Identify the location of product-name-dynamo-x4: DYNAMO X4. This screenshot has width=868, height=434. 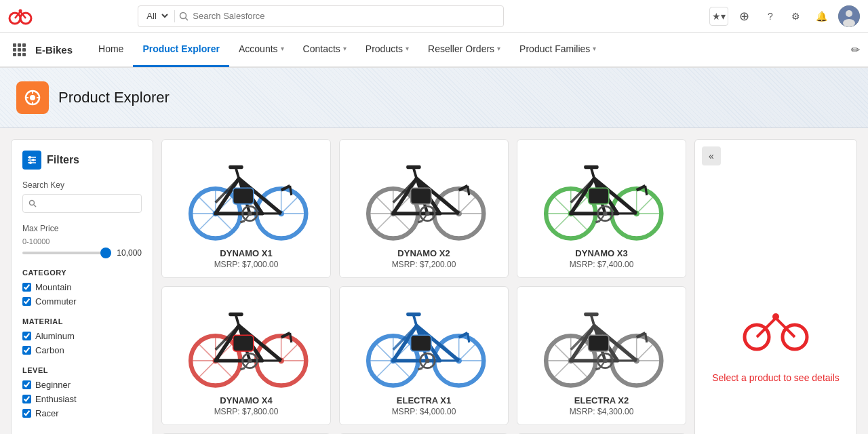
(245, 400).